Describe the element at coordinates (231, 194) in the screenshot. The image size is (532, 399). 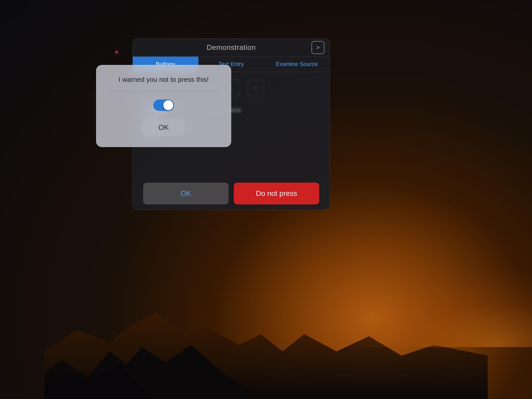
I see `bottom-buttons: OK Do not press` at that location.